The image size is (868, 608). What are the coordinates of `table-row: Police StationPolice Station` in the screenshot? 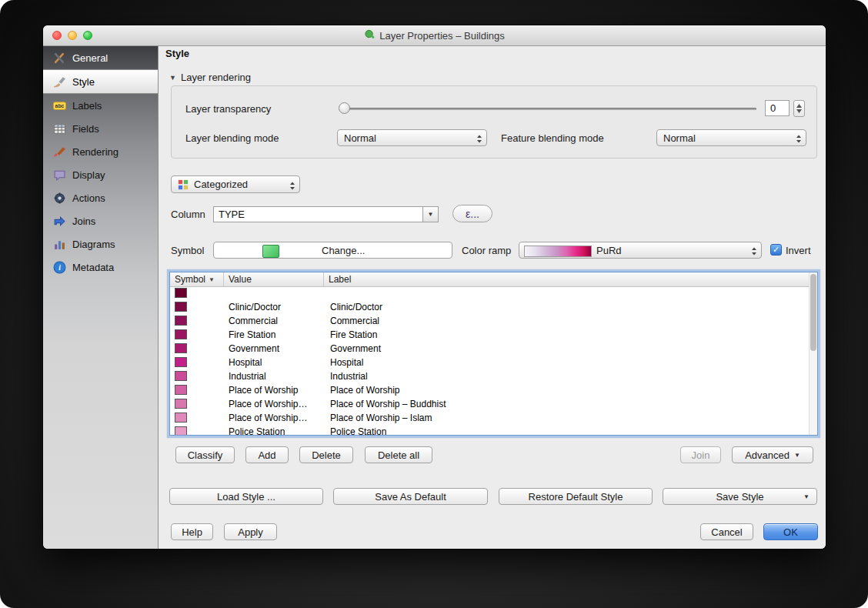 It's located at (489, 429).